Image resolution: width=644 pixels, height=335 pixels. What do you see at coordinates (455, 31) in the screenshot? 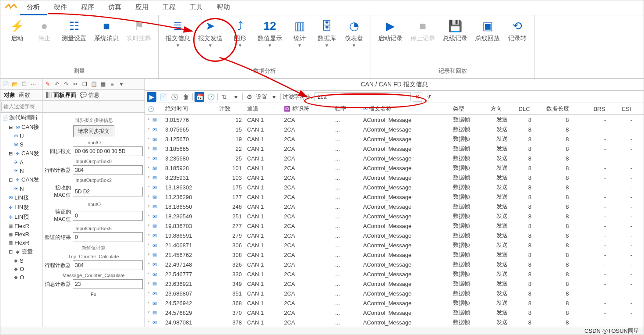
I see `ribbon-bus-rec: 💾总线记录` at bounding box center [455, 31].